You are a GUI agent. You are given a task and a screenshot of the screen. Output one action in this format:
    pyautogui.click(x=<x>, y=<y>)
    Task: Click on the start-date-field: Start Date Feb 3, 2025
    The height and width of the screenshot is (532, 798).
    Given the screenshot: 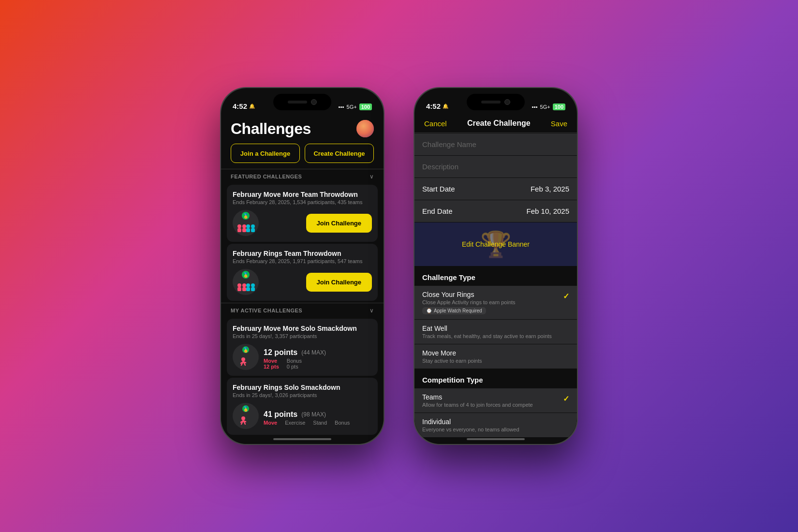 What is the action you would take?
    pyautogui.click(x=496, y=189)
    